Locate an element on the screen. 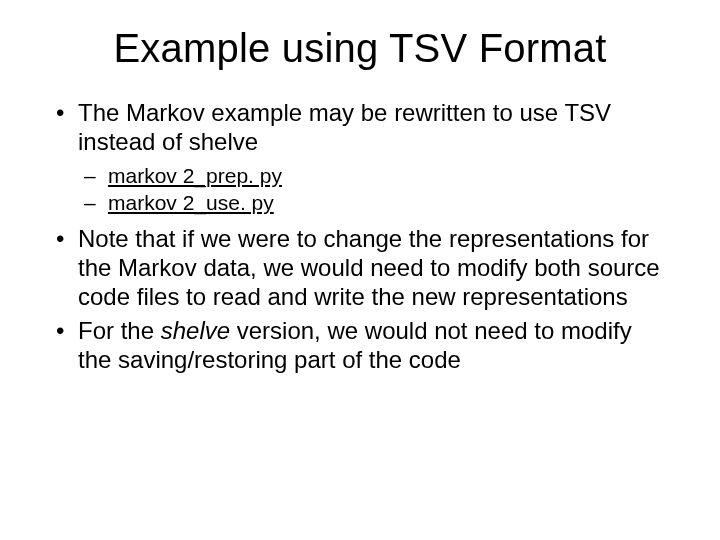  sub-bullet-2: markov 2_use. py is located at coordinates (374, 202).